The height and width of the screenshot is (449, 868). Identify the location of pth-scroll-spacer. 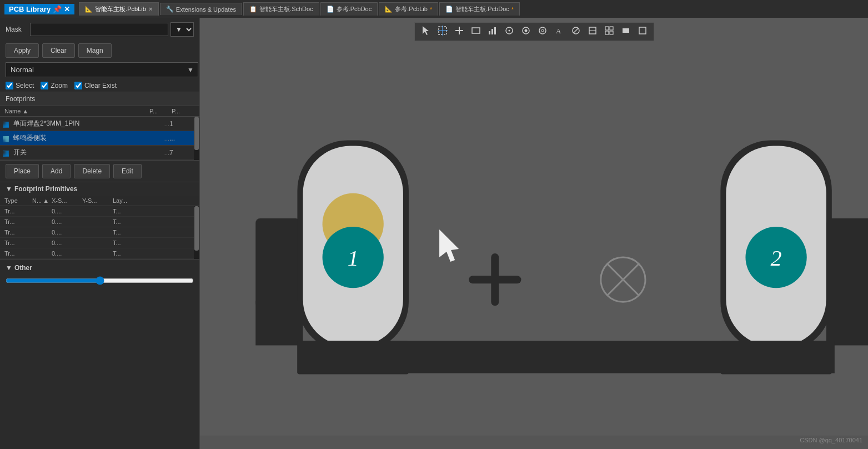
(194, 201).